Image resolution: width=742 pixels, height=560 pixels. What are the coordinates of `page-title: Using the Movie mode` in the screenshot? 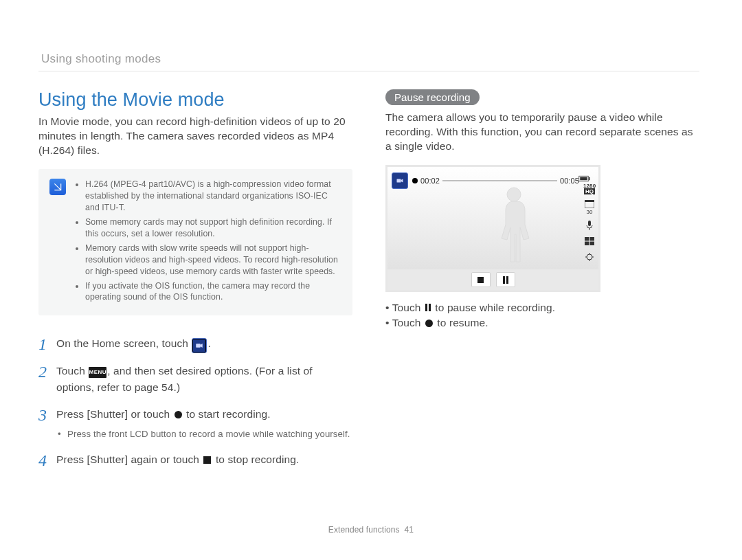 It's located at (195, 100).